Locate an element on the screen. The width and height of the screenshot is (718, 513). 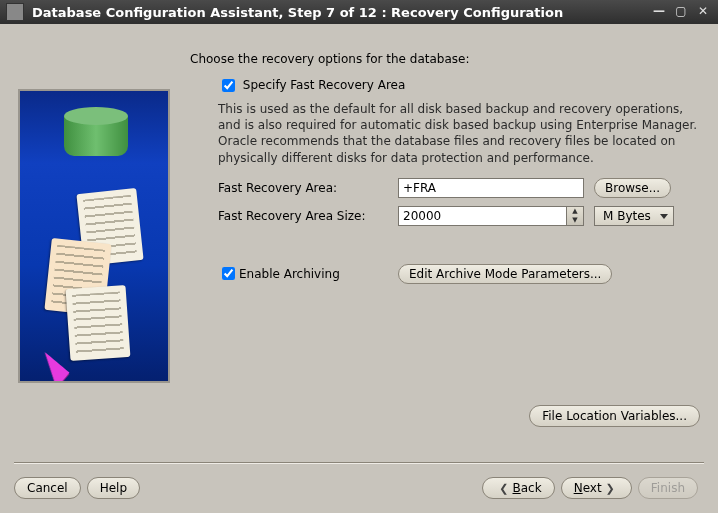
close-icon: ✕ is located at coordinates (703, 12).